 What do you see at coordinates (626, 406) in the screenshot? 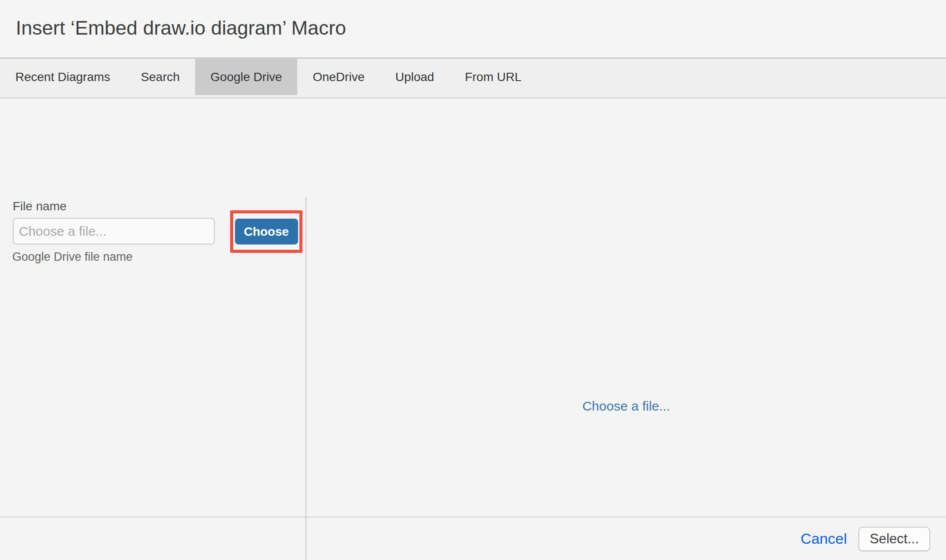
I see `choose-file-link: Choose a file...` at bounding box center [626, 406].